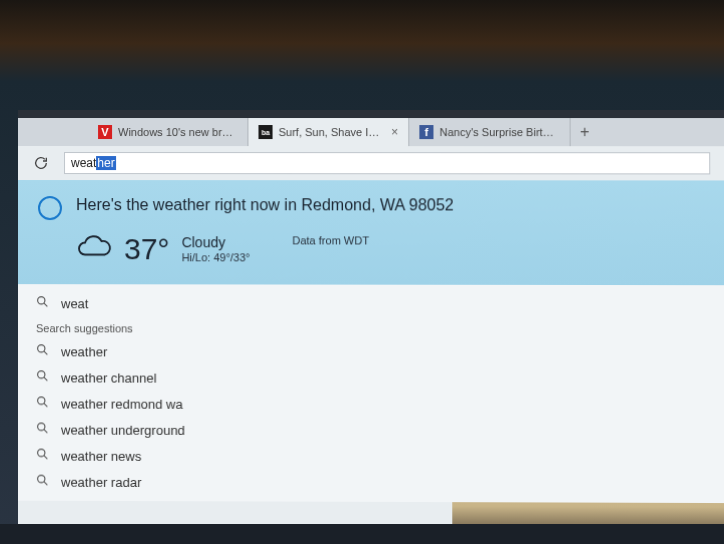  What do you see at coordinates (178, 132) in the screenshot?
I see `tab-label: Windows 10's new browser w...` at bounding box center [178, 132].